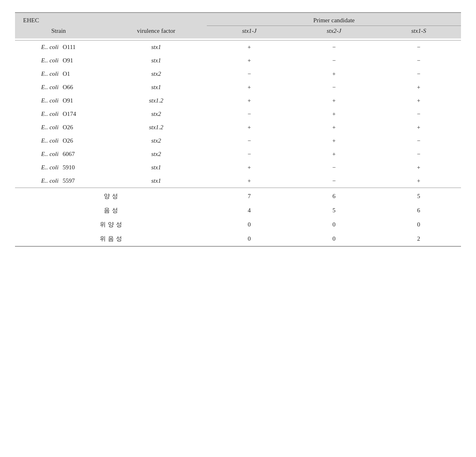 The image size is (476, 457). I want to click on summary-v2: 6, so click(334, 196).